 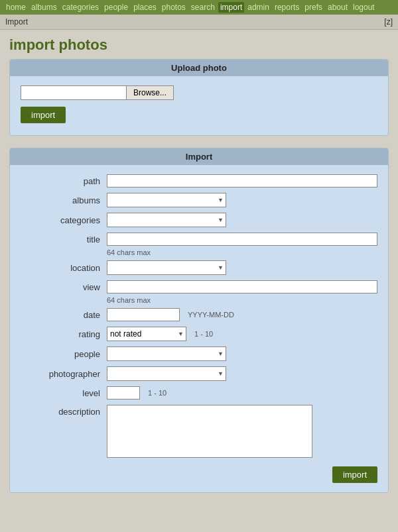 What do you see at coordinates (242, 239) in the screenshot?
I see `title-input` at bounding box center [242, 239].